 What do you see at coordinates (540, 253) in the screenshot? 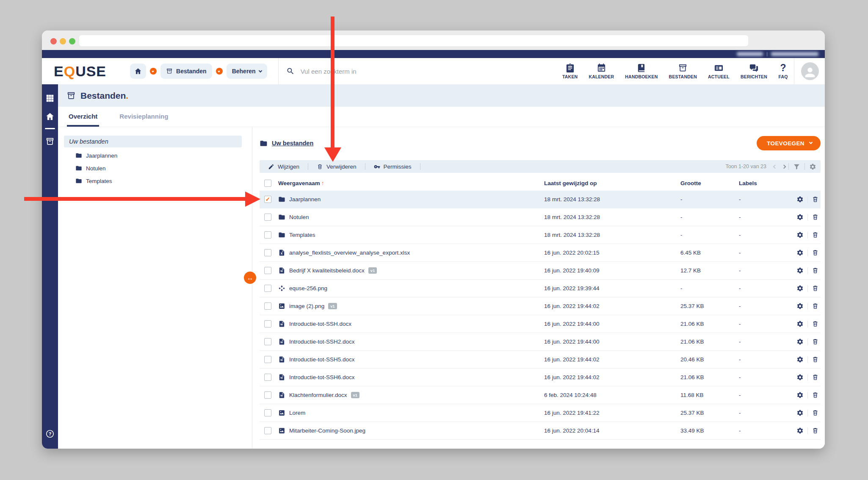
I see `table-row: analyse_flexlists_overview_analyse_expor…` at bounding box center [540, 253].